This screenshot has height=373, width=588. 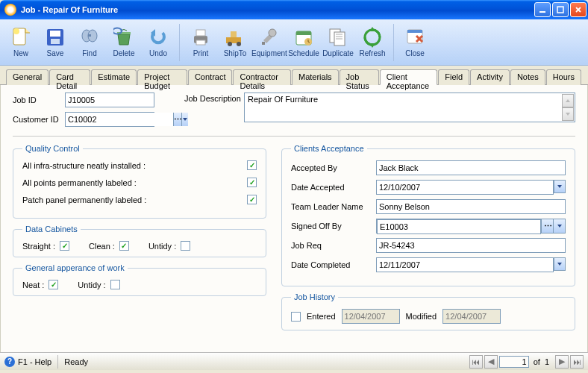 I want to click on desc-spin-up, so click(x=568, y=101).